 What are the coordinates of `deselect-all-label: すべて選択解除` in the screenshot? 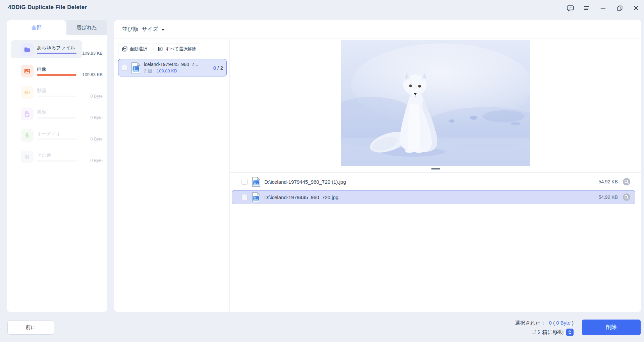 It's located at (181, 49).